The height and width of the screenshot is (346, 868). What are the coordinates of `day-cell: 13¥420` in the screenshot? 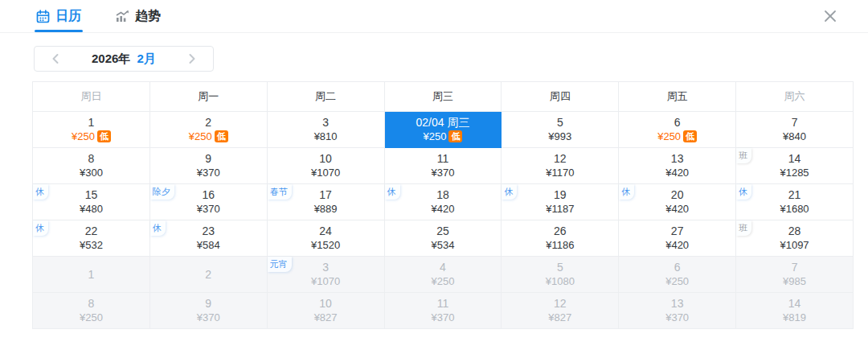 It's located at (678, 166).